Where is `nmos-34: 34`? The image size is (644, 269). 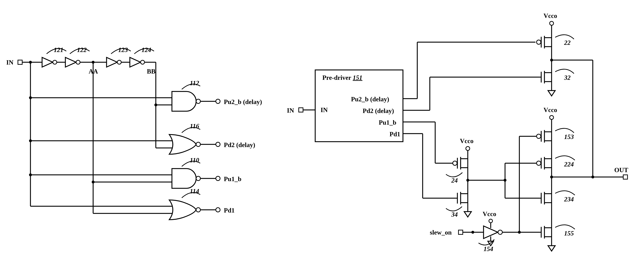 nmos-34: 34 is located at coordinates (457, 204).